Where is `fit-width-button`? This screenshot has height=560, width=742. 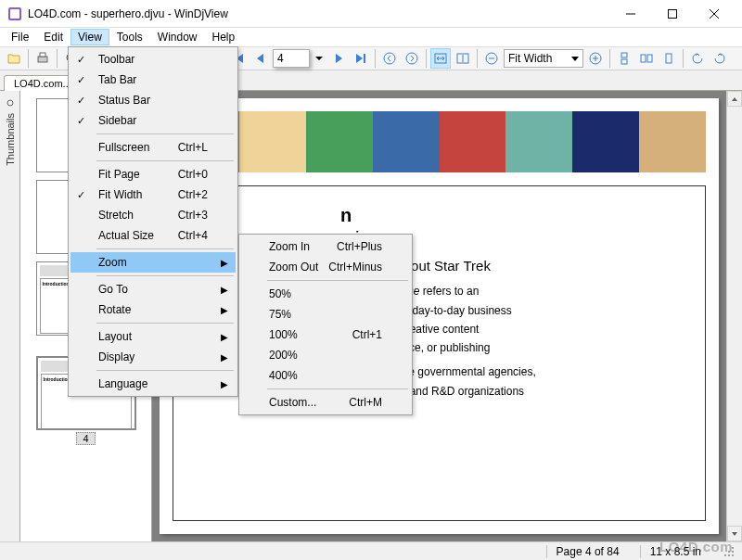 fit-width-button is located at coordinates (441, 58).